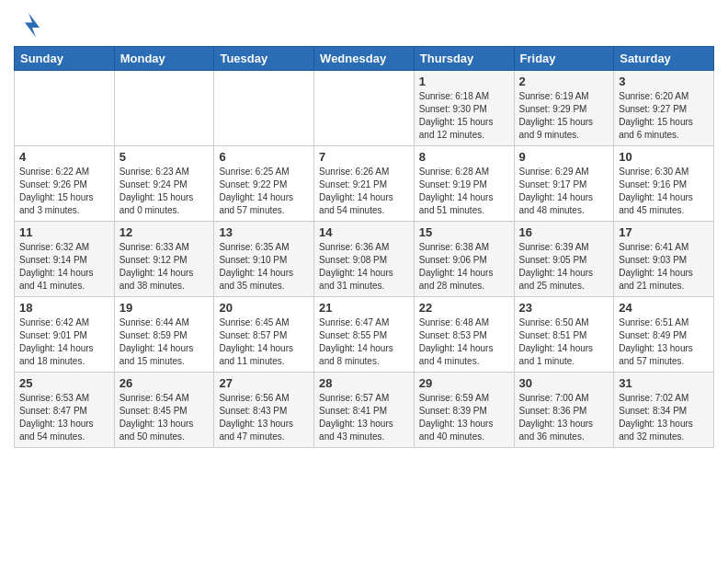  Describe the element at coordinates (364, 259) in the screenshot. I see `day-cell: 14Sunrise: 6:36 AM Sunset: 9:08 PM Dayli…` at that location.